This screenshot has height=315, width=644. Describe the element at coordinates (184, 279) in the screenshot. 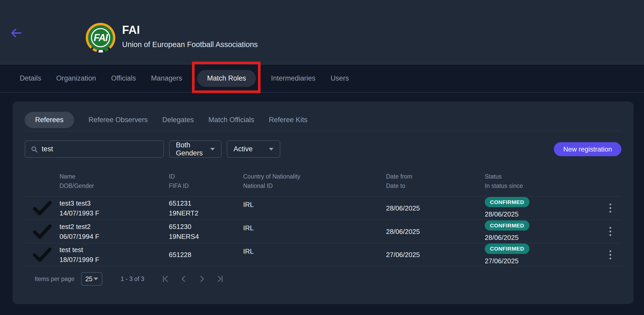

I see `previous-page-button` at that location.